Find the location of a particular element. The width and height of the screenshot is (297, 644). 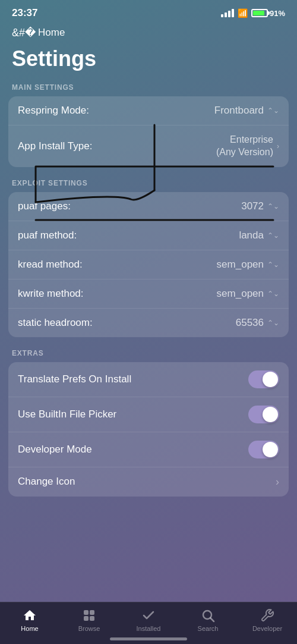

translate-prefs-row: Translate Prefs On Install is located at coordinates (148, 379).